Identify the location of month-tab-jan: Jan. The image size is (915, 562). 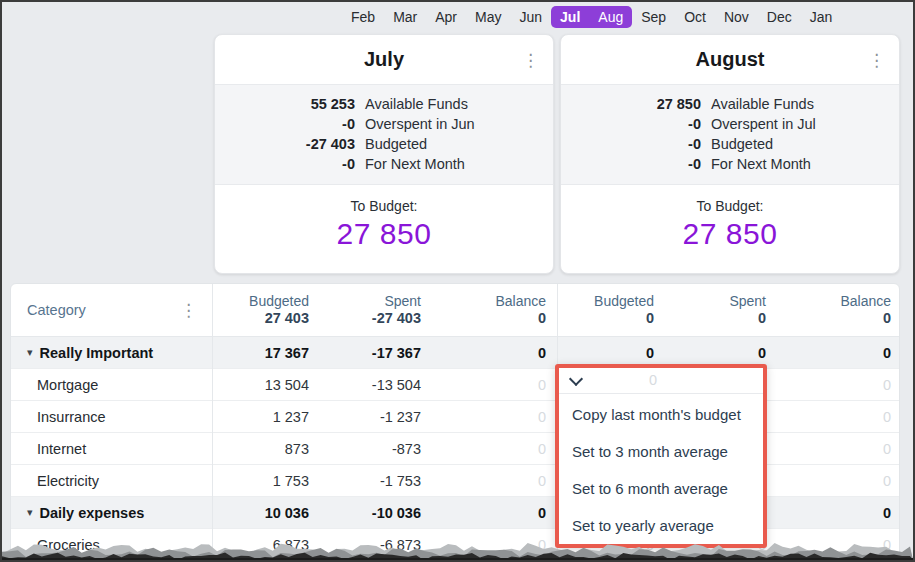
(822, 17).